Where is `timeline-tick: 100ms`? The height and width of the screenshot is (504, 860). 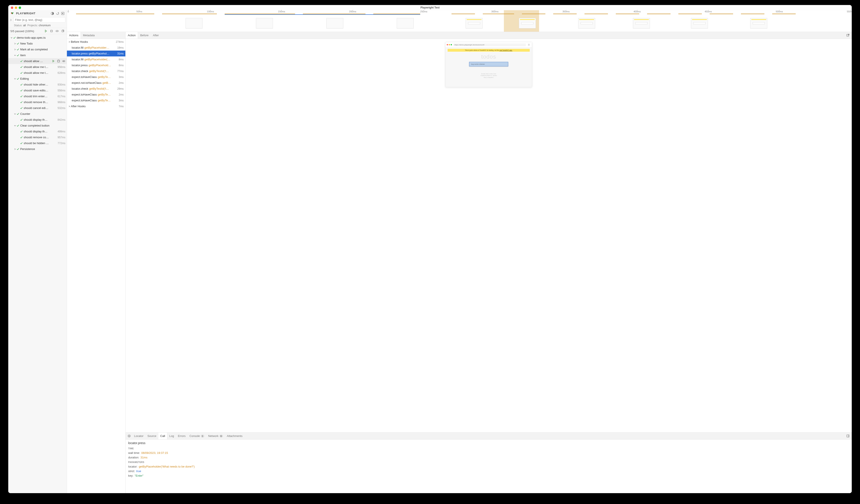 timeline-tick: 100ms is located at coordinates (210, 12).